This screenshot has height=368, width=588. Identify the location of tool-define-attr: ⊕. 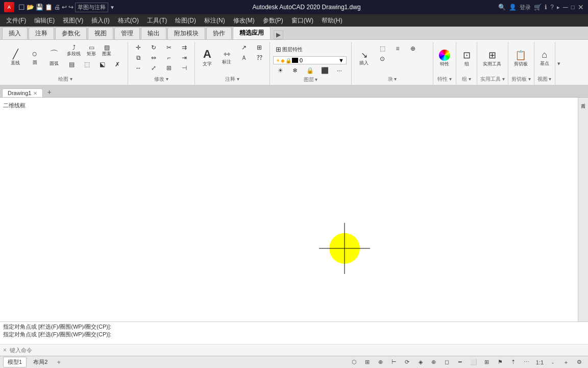
(413, 49).